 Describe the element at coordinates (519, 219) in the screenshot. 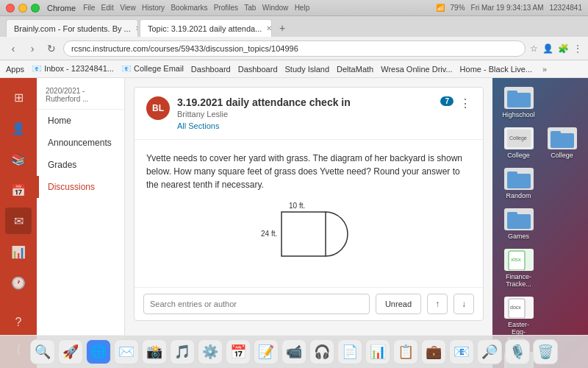

I see `games-folder-icon` at that location.